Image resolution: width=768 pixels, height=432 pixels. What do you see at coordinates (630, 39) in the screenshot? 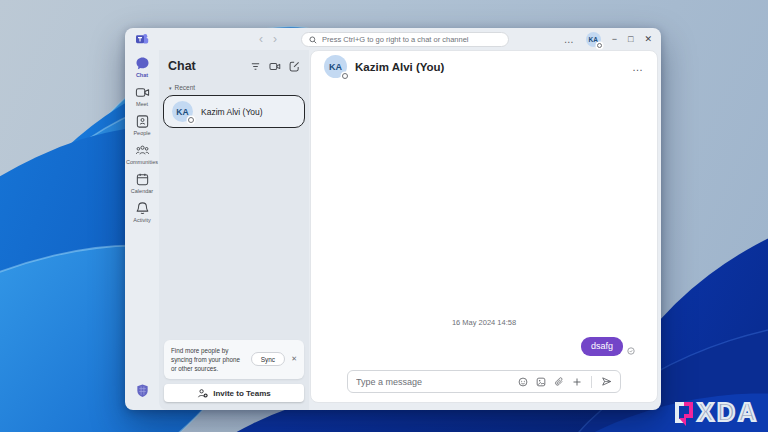
I see `maximize-button: □` at bounding box center [630, 39].